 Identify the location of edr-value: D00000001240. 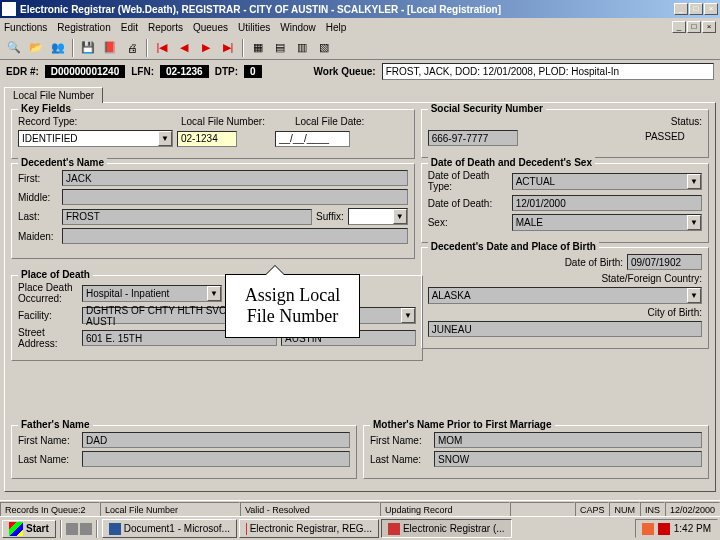
(85, 72).